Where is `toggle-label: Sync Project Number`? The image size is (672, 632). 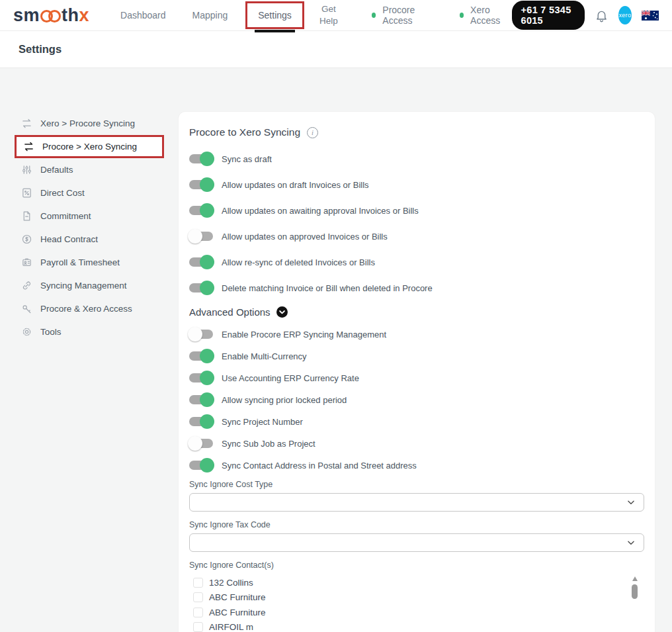 toggle-label: Sync Project Number is located at coordinates (262, 422).